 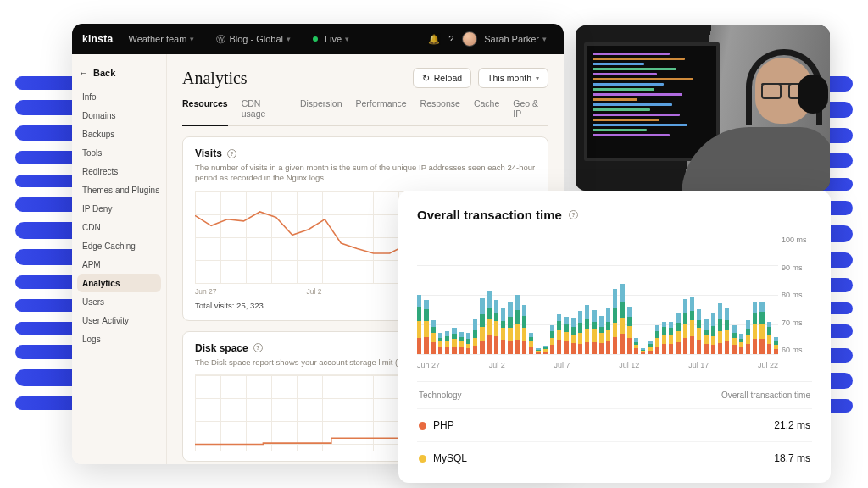 I want to click on bell-icon: 🔔, so click(x=434, y=39).